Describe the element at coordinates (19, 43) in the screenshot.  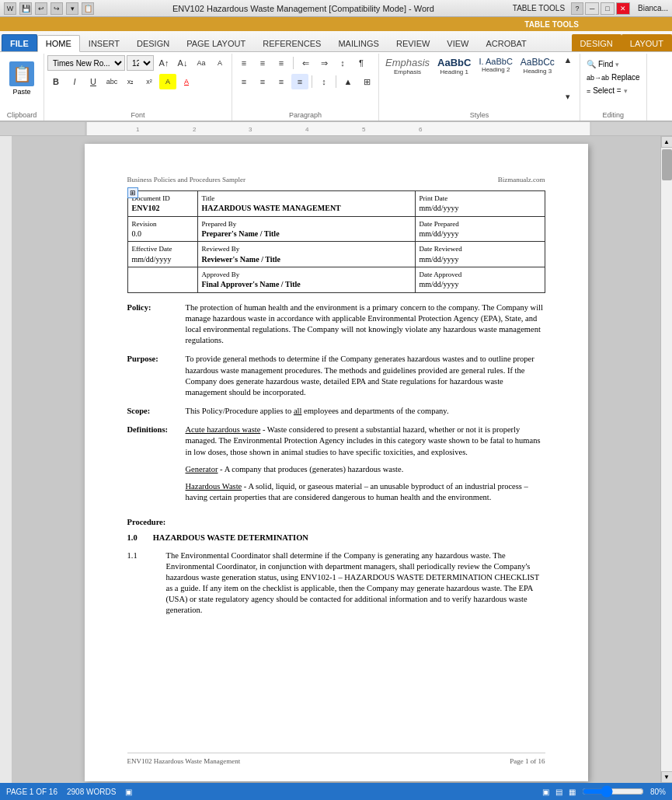
I see `tab-file: FILE` at that location.